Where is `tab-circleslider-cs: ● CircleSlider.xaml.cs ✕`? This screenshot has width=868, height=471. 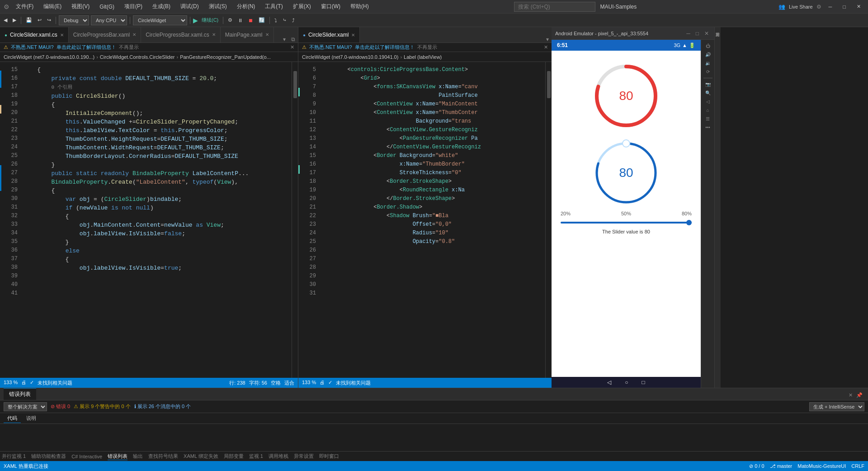
tab-circleslider-cs: ● CircleSlider.xaml.cs ✕ is located at coordinates (34, 35).